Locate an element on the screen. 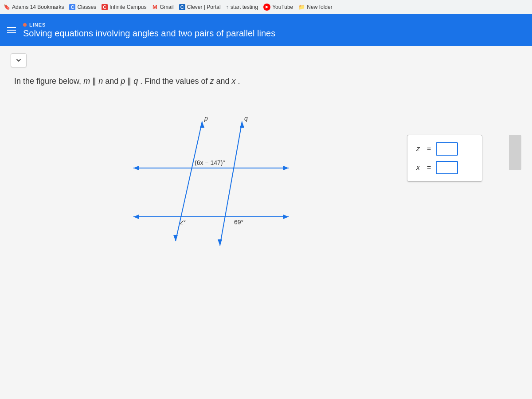 This screenshot has height=399, width=532. bookmark-gmail: M Gmail is located at coordinates (162, 7).